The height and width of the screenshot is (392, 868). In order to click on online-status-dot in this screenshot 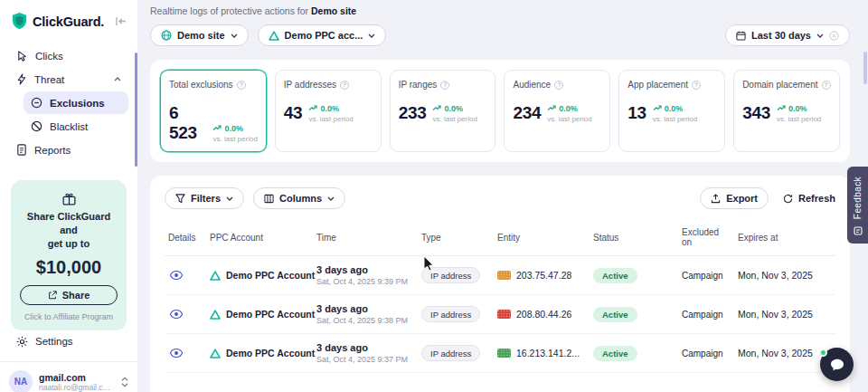, I will do `click(823, 353)`.